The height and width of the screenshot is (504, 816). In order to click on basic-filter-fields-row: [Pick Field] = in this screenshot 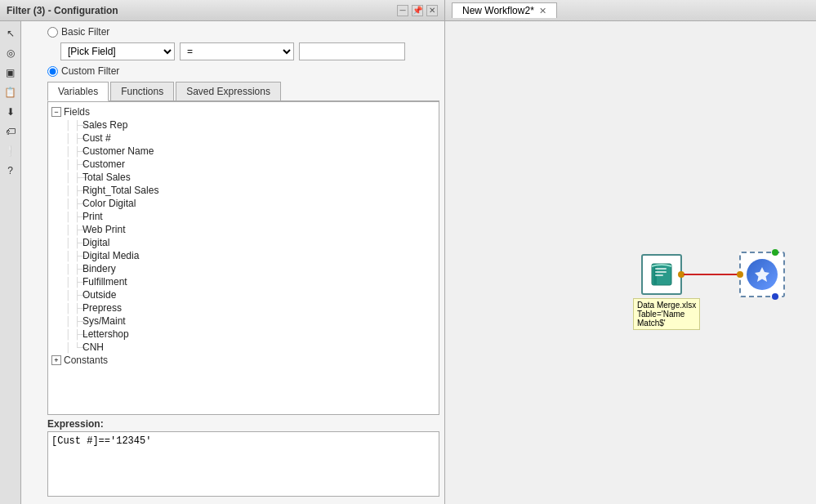, I will do `click(243, 51)`.